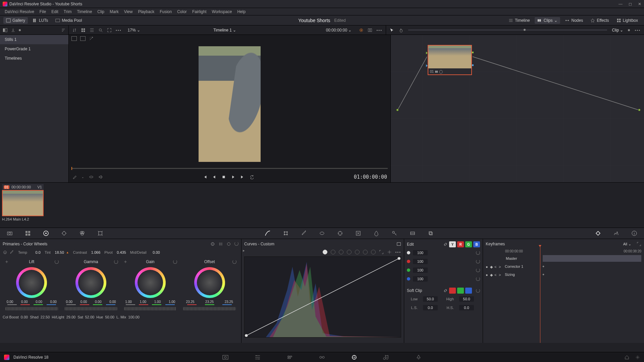  What do you see at coordinates (63, 30) in the screenshot?
I see `sort-icon` at bounding box center [63, 30].